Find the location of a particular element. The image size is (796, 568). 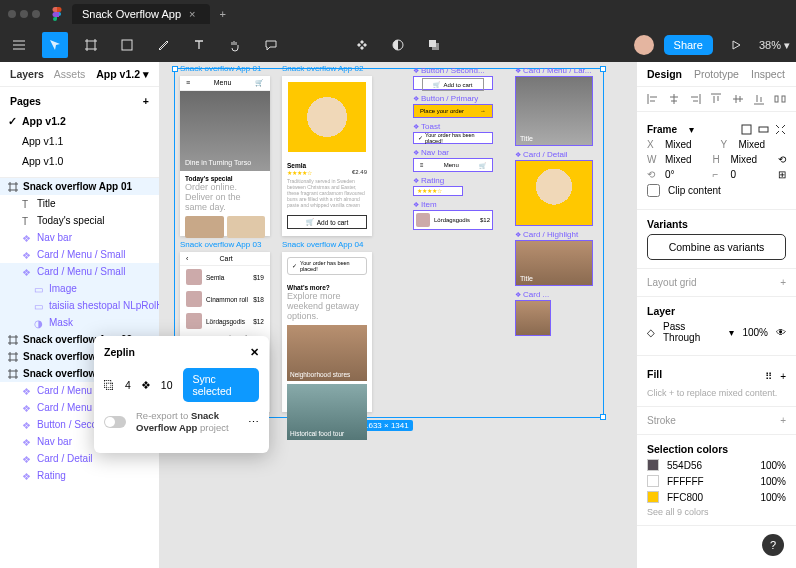

inspect-tab: Inspect is located at coordinates (768, 74).